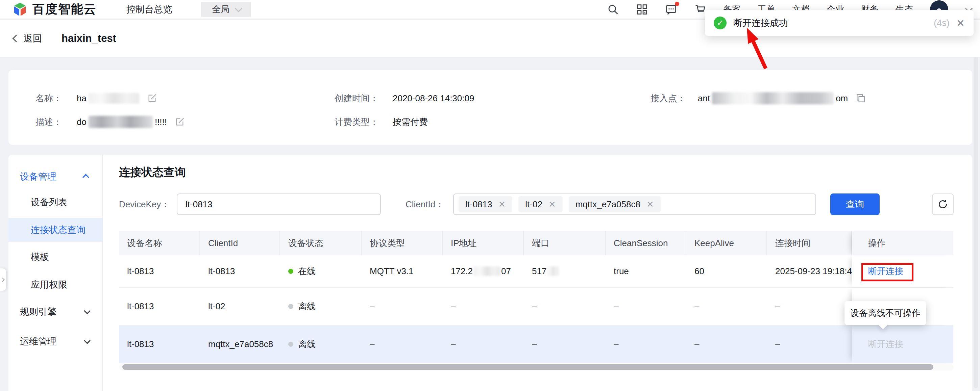  I want to click on console-overview-link: 控制台总览, so click(149, 9).